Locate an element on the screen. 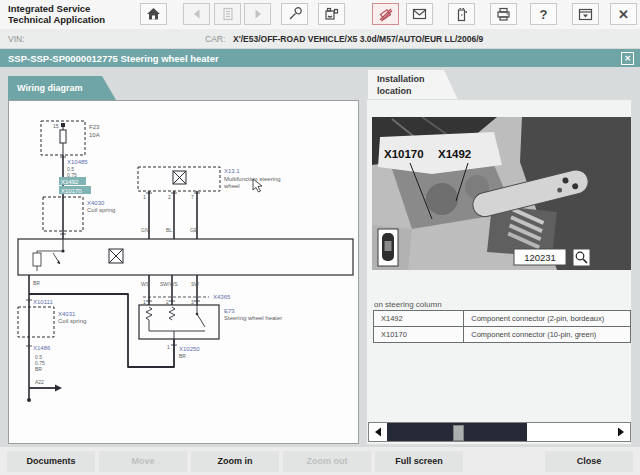 The image size is (640, 475). connector-id-cell: X10170 is located at coordinates (419, 335).